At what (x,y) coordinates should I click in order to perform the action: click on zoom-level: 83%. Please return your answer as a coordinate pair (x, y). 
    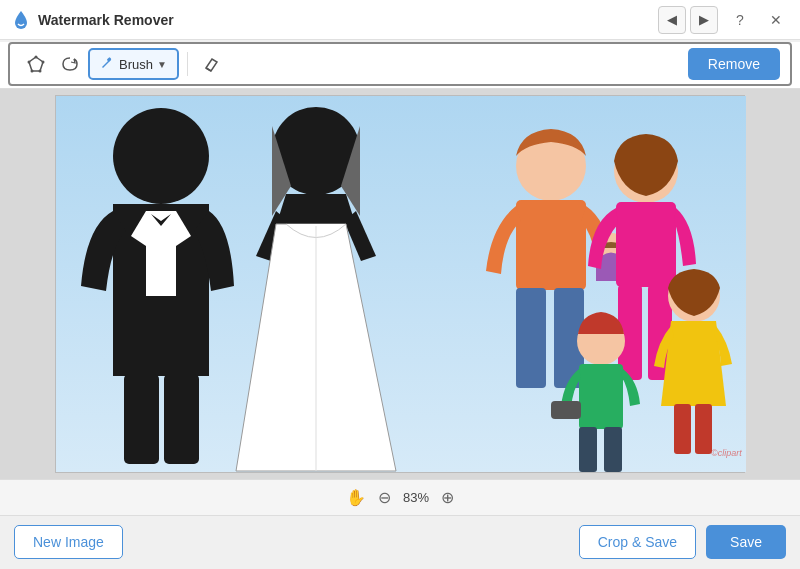
    Looking at the image, I should click on (416, 498).